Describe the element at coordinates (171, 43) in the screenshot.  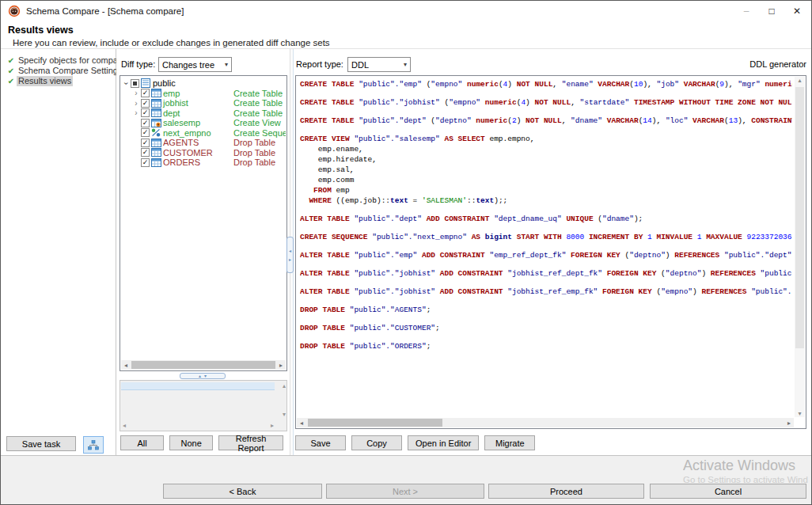
I see `page-subtitle: Here you can review, include or exclude …` at that location.